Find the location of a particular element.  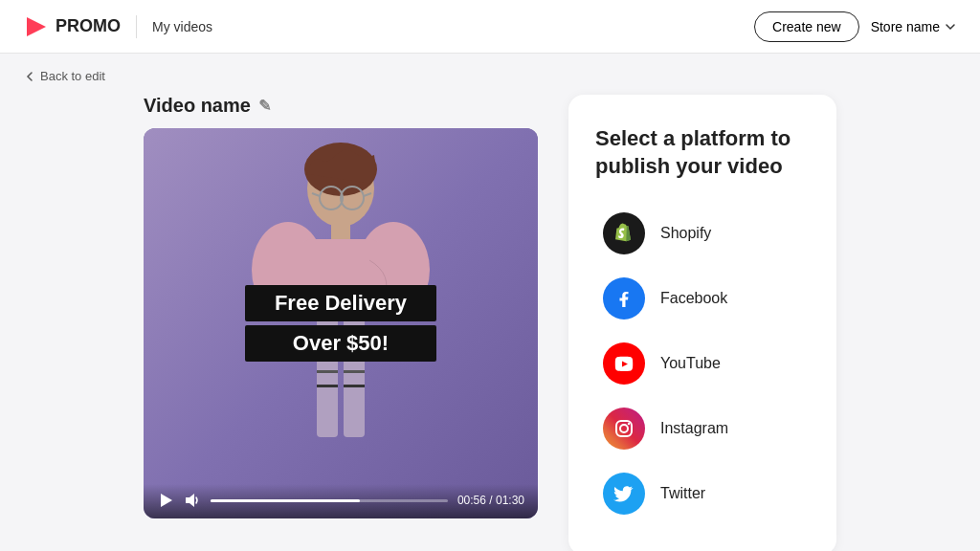

video-controls: 00:56 / 01:30 is located at coordinates (341, 501).